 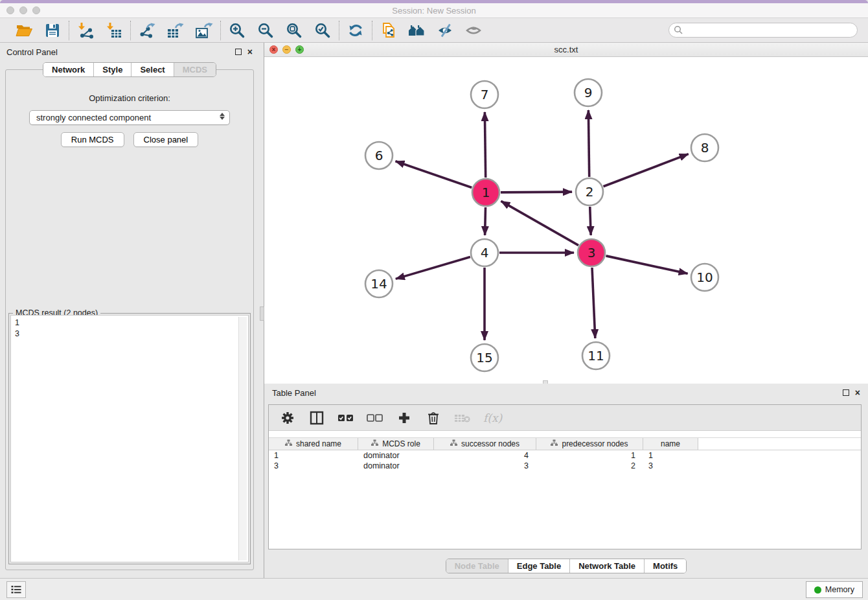 What do you see at coordinates (130, 323) in the screenshot?
I see `mcds-result-line: 1` at bounding box center [130, 323].